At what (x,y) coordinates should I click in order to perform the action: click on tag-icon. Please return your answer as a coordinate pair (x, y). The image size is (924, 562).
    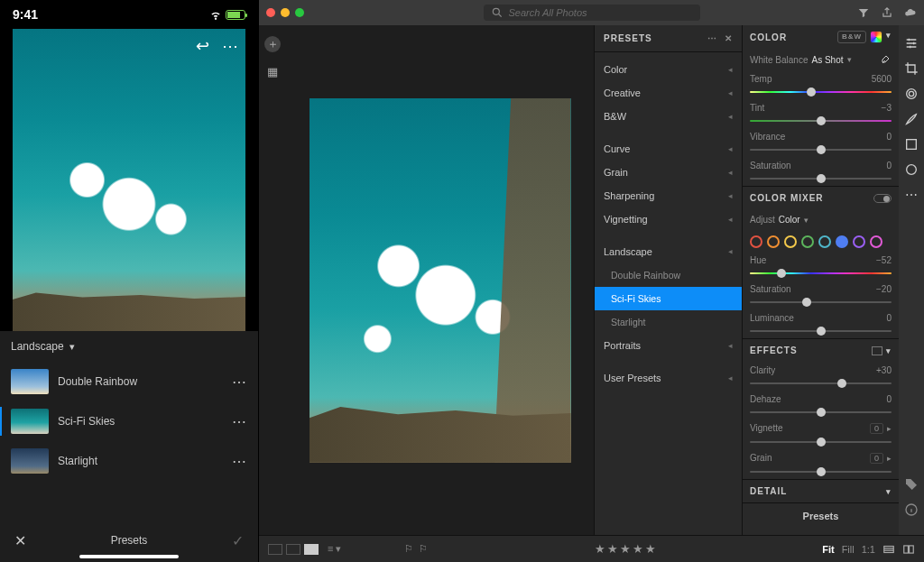
    Looking at the image, I should click on (911, 484).